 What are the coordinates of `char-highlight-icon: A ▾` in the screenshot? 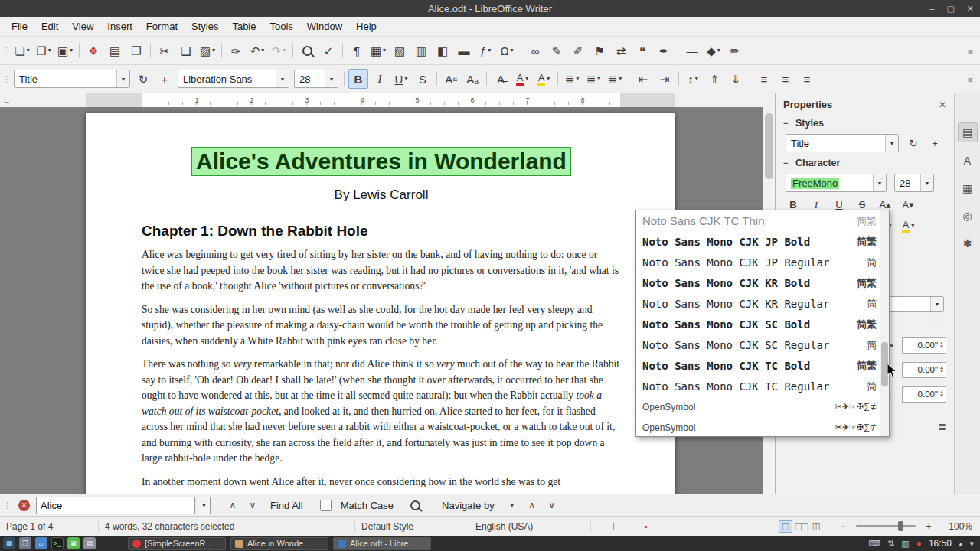 It's located at (908, 226).